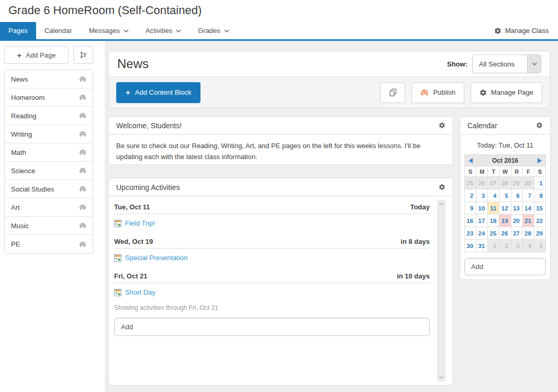 The width and height of the screenshot is (558, 392). Describe the element at coordinates (49, 153) in the screenshot. I see `sidebar-item-math: Math` at that location.